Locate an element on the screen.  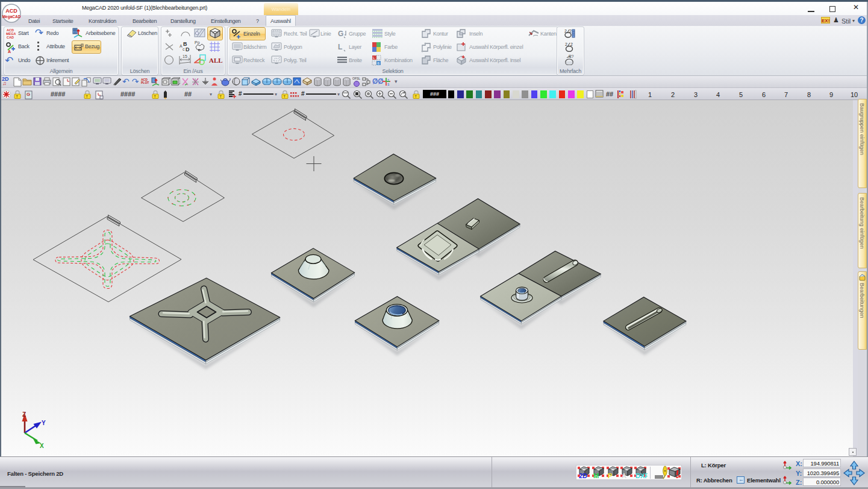
svg-text: MegaCAD is located at coordinates (12, 17).